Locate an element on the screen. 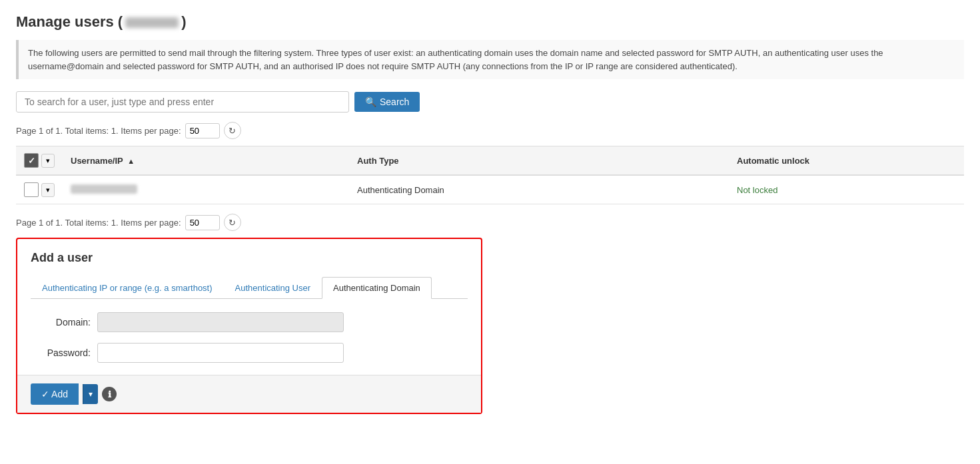  add-user-title: Add a user is located at coordinates (249, 258).